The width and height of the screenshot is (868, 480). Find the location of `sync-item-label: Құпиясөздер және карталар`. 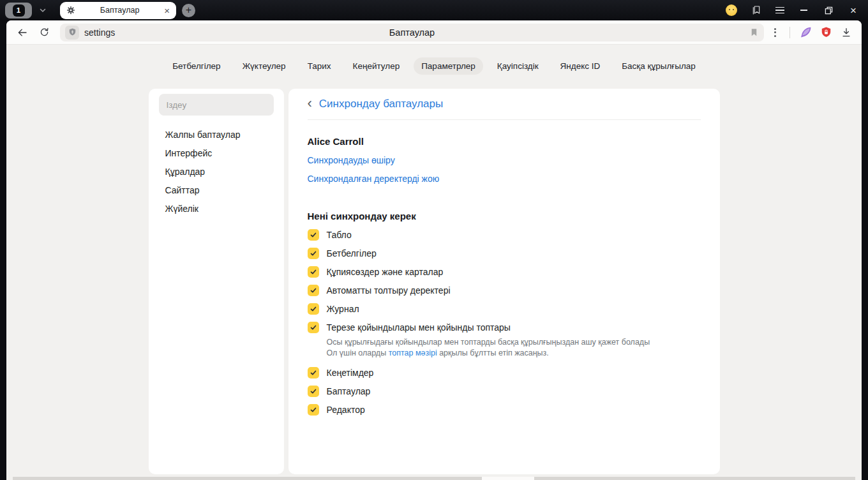

sync-item-label: Құпиясөздер және карталар is located at coordinates (385, 272).